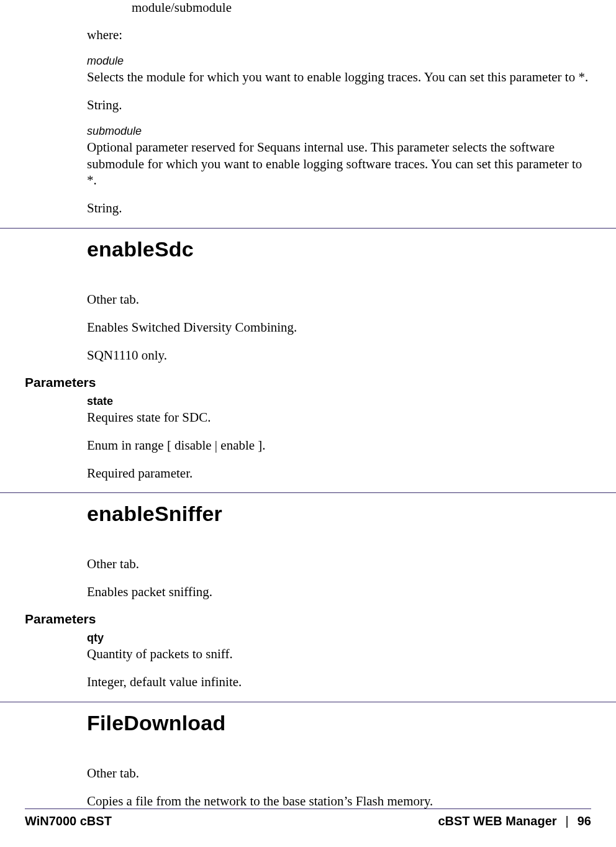 This screenshot has height=847, width=616. What do you see at coordinates (361, 7) in the screenshot?
I see `synopsis-line: module/submodule` at bounding box center [361, 7].